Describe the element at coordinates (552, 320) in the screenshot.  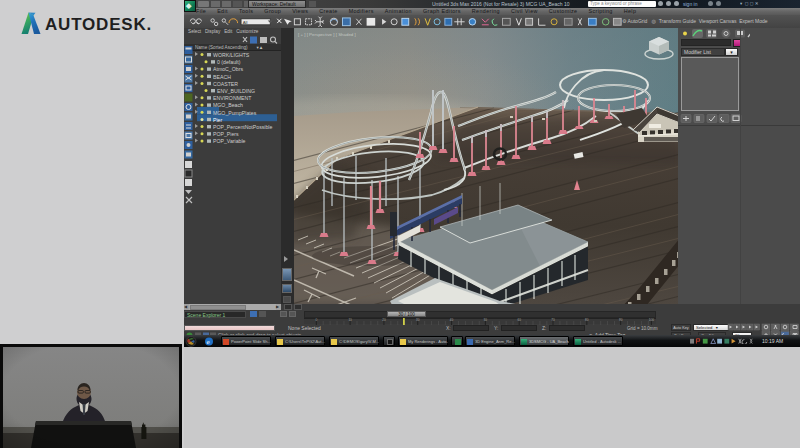
I see `svg-text: 70` at that location.